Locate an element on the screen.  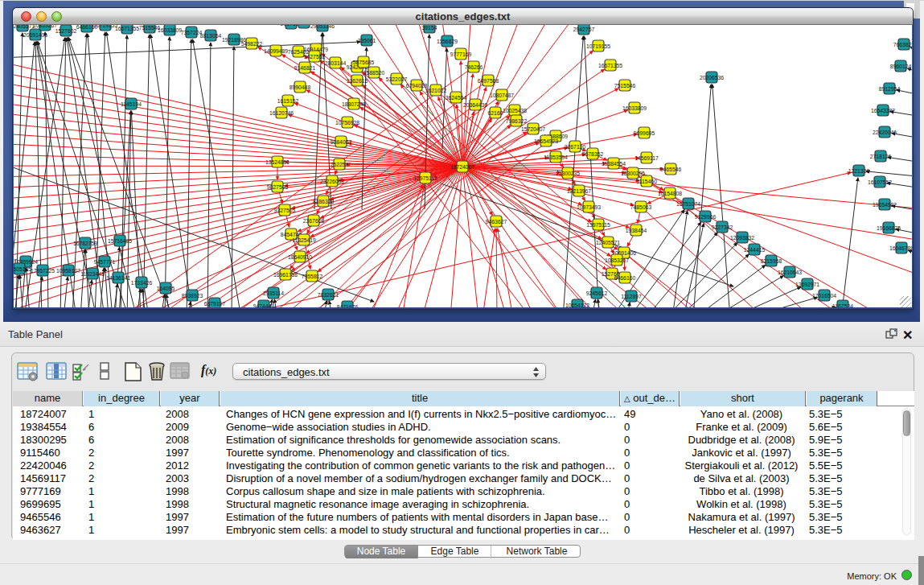
svg-text: 6466160 is located at coordinates (626, 278).